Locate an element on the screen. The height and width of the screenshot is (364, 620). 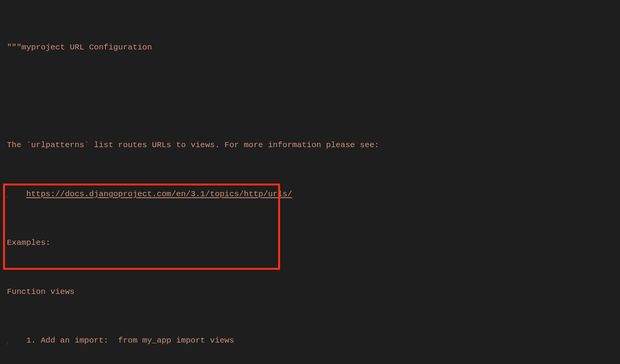
docstring-text: Function views is located at coordinates (41, 292).